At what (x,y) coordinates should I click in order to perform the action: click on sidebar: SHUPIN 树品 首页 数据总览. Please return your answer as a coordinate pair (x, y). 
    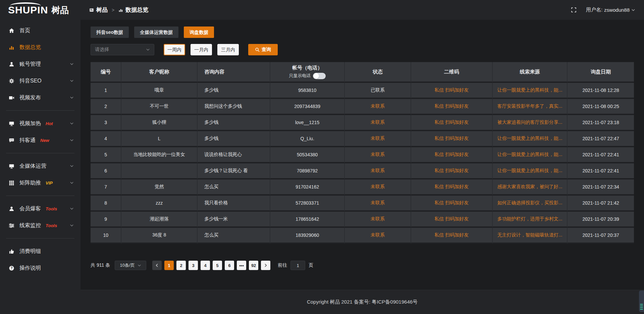
    Looking at the image, I should click on (40, 157).